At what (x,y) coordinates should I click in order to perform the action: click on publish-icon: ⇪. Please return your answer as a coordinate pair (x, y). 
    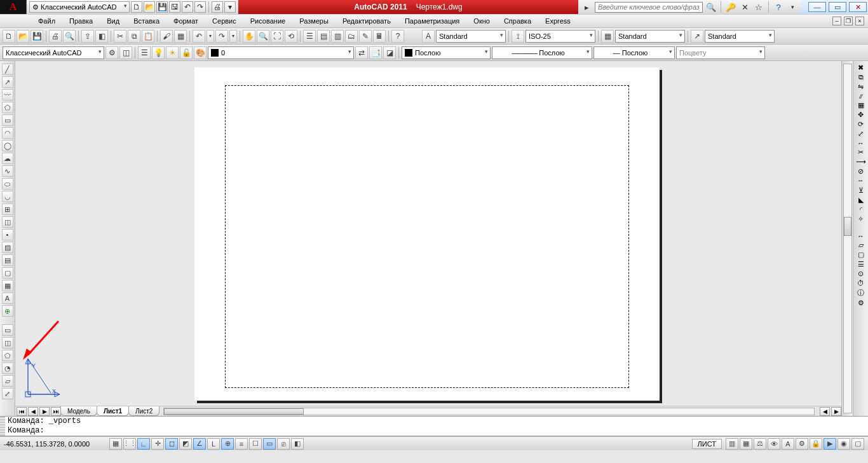
    Looking at the image, I should click on (88, 36).